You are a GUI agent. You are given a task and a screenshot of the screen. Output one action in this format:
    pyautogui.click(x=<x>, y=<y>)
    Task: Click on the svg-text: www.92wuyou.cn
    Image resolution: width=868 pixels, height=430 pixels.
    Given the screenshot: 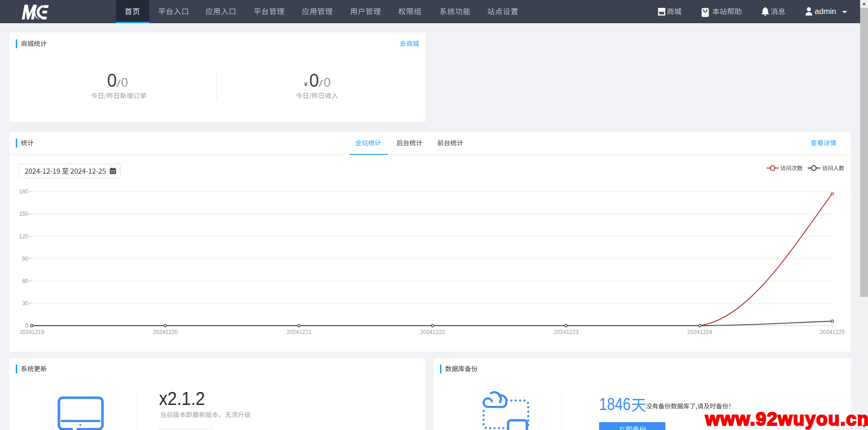 What is the action you would take?
    pyautogui.click(x=786, y=419)
    